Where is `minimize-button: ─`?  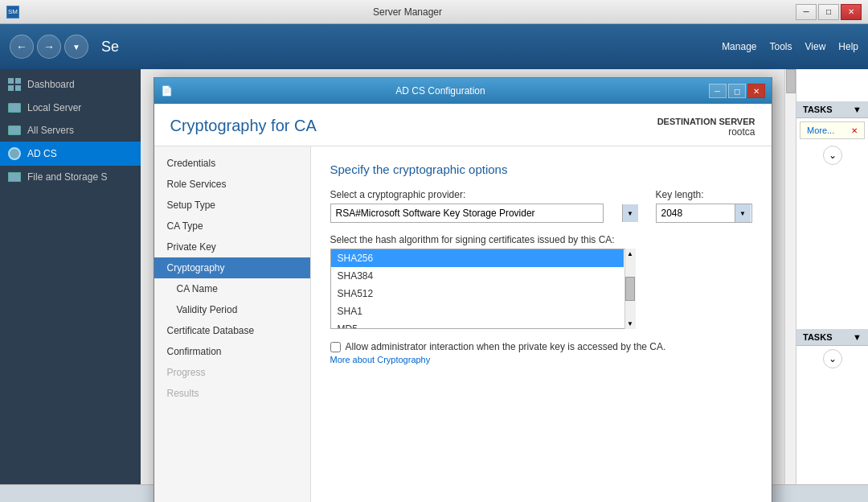 minimize-button: ─ is located at coordinates (806, 12).